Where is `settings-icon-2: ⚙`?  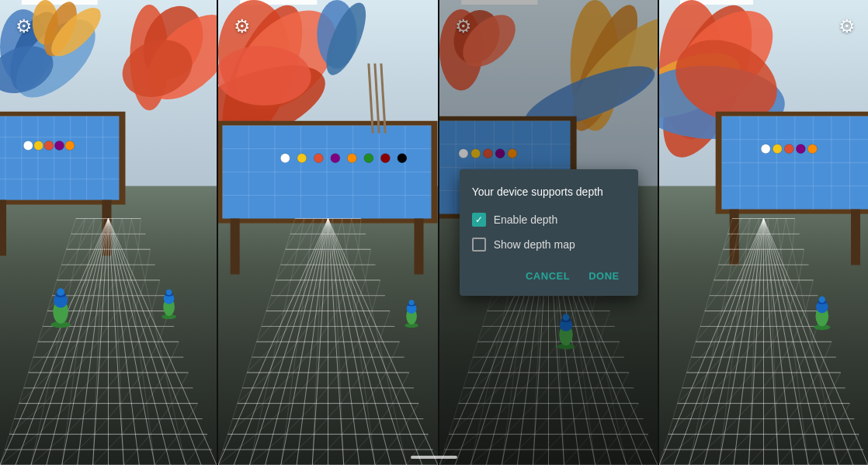
settings-icon-2: ⚙ is located at coordinates (242, 26).